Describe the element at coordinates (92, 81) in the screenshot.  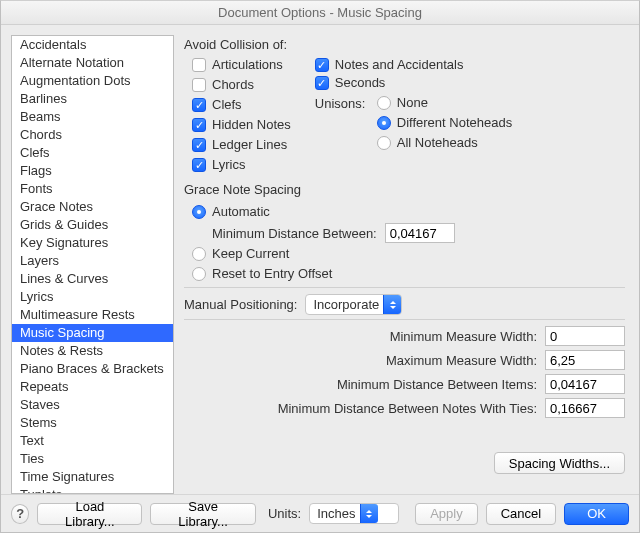
I see `sidebar-item: Augmentation Dots` at that location.